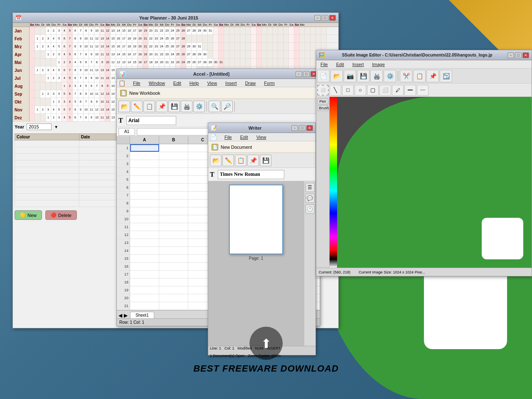  Describe the element at coordinates (127, 132) in the screenshot. I see `accel-cell-ref` at that location.